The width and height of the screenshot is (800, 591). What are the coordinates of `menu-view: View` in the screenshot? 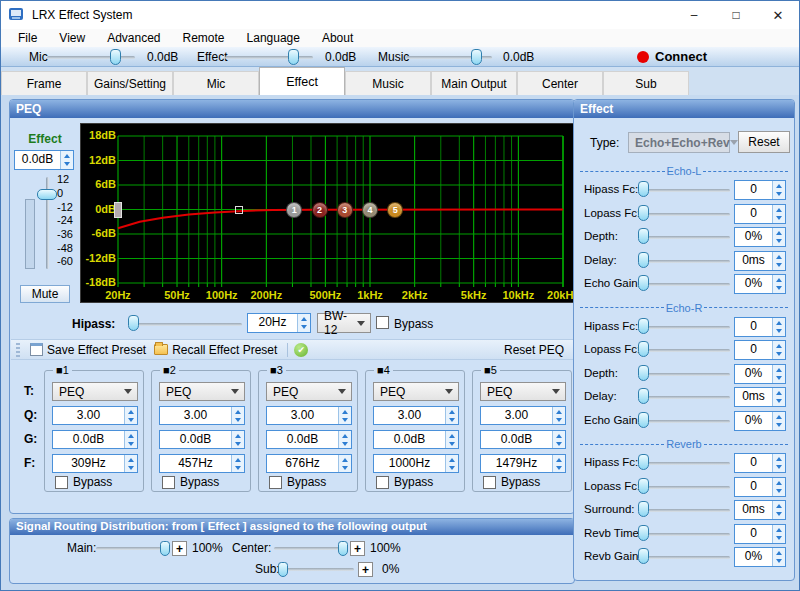 It's located at (72, 38).